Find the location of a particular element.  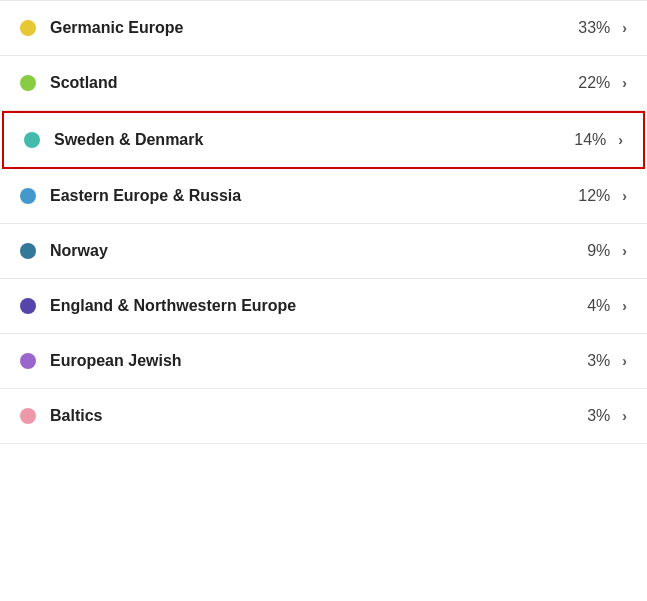

chevron-icon-england-northwestern-europe: › is located at coordinates (624, 306).